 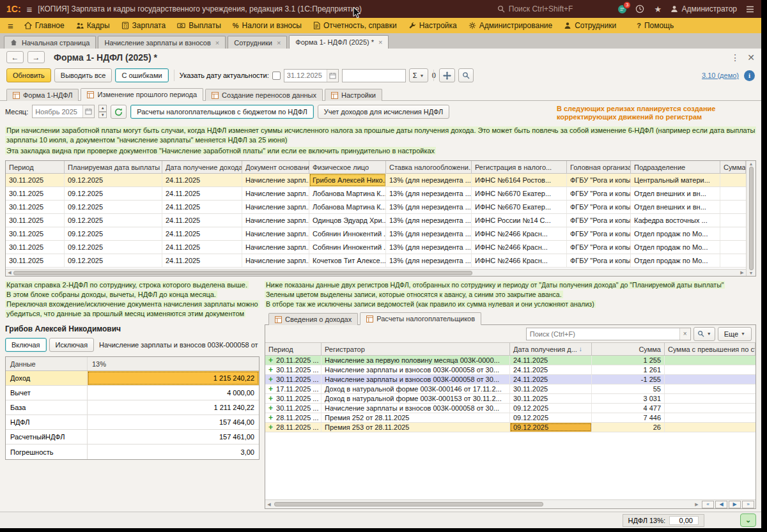 I want to click on tab-forma-1-ndfl: Форма 1- НДФЛ (2025) * ×, so click(x=339, y=42).